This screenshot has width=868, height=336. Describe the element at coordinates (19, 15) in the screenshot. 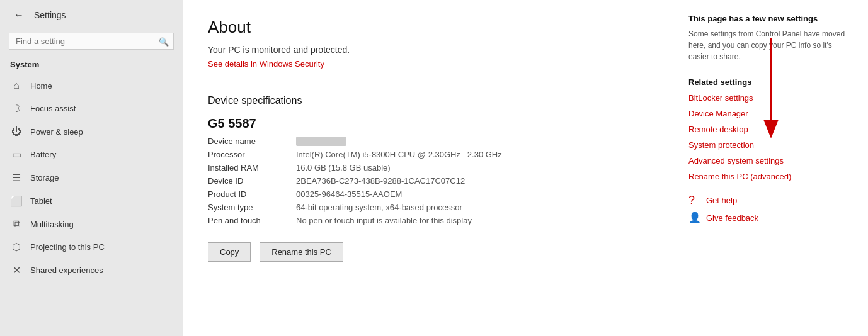

I see `back-button: ←` at that location.